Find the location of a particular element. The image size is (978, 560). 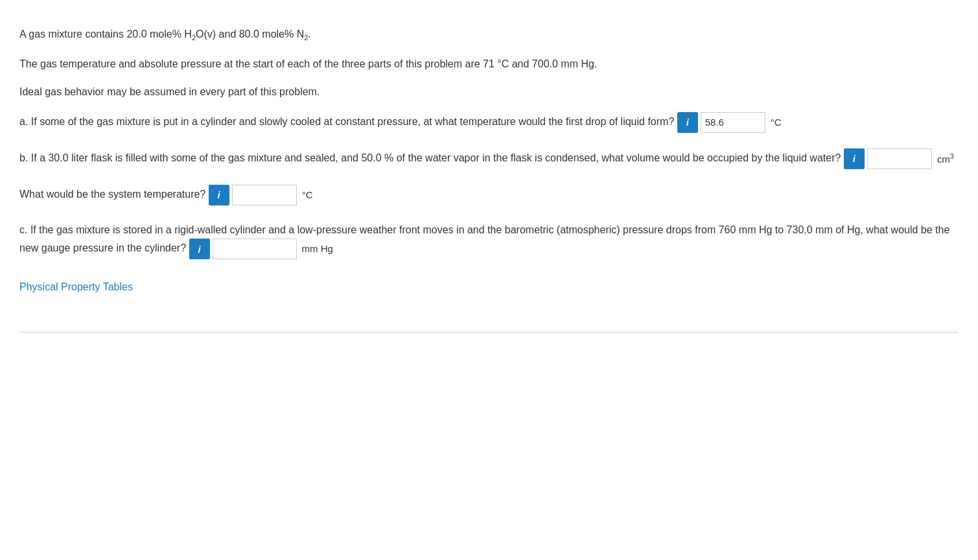

physical-property-tables-link: Physical Property Tables is located at coordinates (76, 287).